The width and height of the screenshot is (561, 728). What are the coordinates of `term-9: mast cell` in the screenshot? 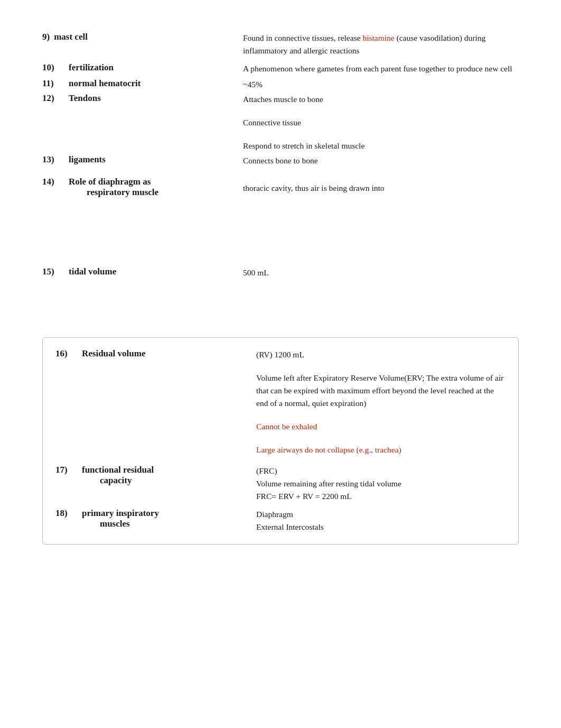 It's located at (71, 37).